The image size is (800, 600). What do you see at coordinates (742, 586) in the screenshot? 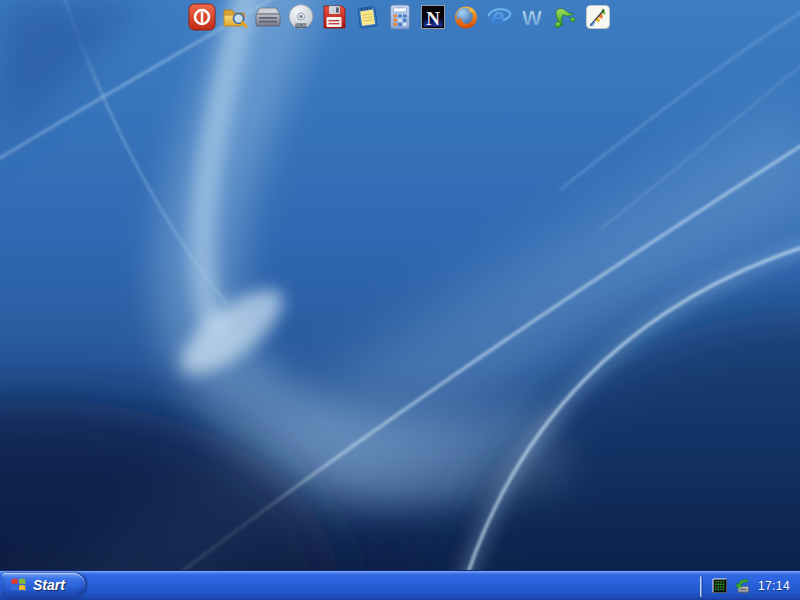
I see `device-update-icon` at bounding box center [742, 586].